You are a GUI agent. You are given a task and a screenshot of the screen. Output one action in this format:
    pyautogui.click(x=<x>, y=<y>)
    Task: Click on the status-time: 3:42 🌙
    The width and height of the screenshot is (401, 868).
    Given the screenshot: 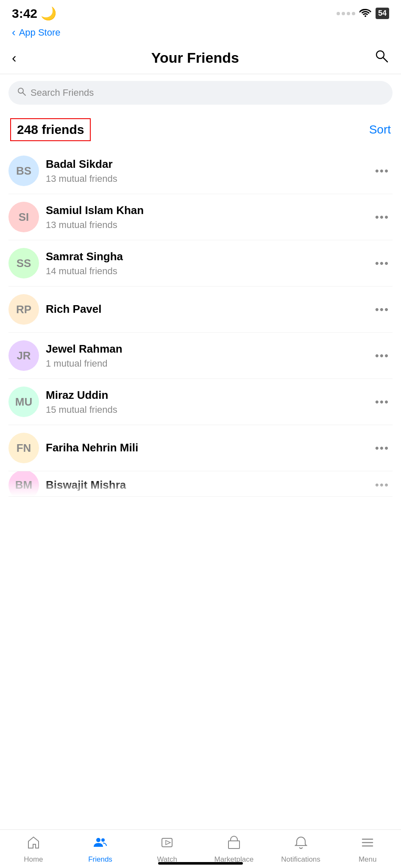 What is the action you would take?
    pyautogui.click(x=34, y=14)
    